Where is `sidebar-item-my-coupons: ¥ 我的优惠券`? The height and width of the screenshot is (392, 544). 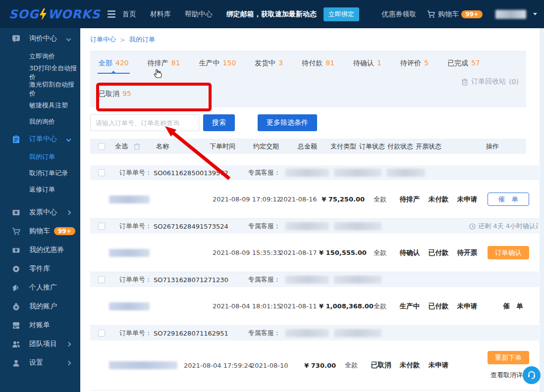 sidebar-item-my-coupons: ¥ 我的优惠券 is located at coordinates (40, 250).